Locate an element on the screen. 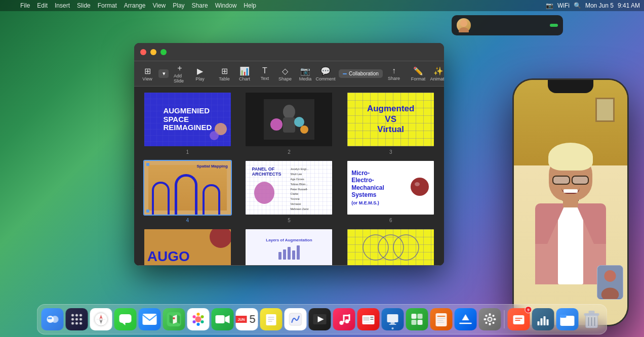 The height and width of the screenshot is (337, 644). menubar-file: File is located at coordinates (25, 6).